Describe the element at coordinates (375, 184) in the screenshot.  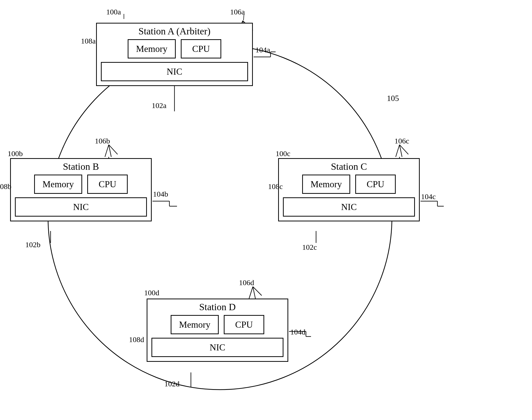
I see `station-c-cpu: CPU` at that location.